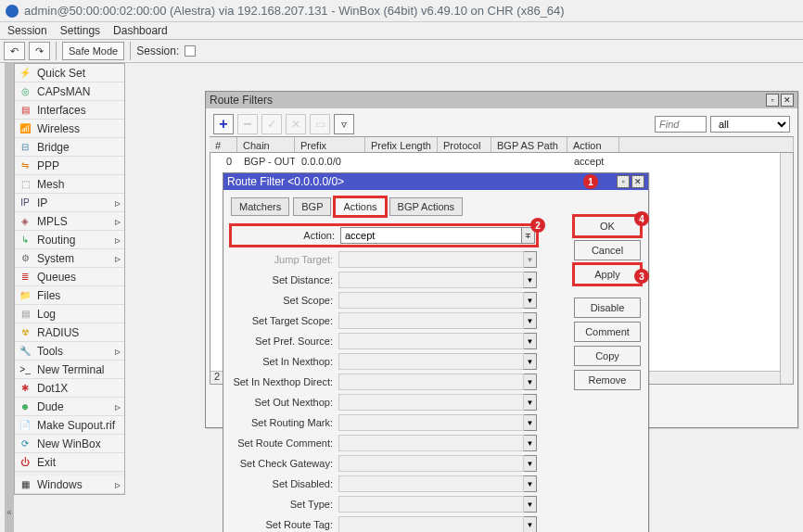 Image resolution: width=803 pixels, height=532 pixels. I want to click on sidebar-item-new-winbox: ⟳New WinBox, so click(70, 444).